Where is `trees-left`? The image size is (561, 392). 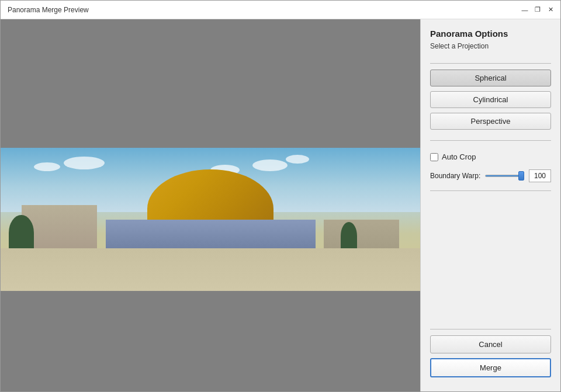
trees-left is located at coordinates (21, 233).